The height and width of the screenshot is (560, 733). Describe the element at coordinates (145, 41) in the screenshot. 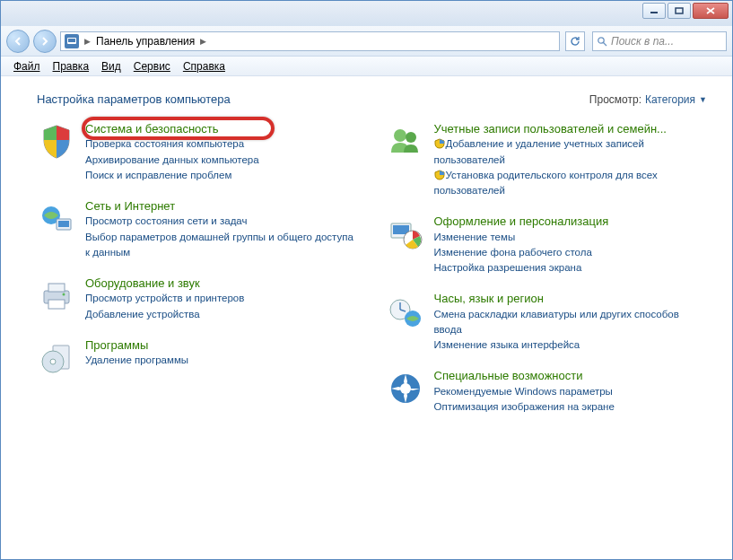

I see `breadcrumb-item: Панель управления` at that location.